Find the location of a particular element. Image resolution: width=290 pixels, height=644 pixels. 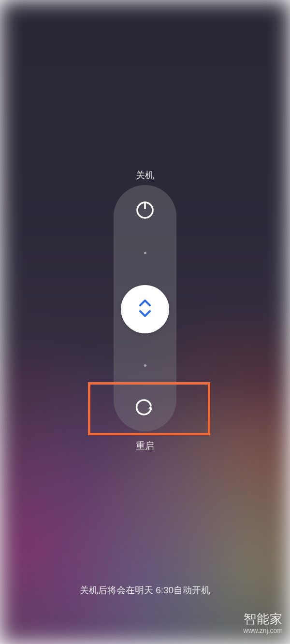

slider-arrows-icon is located at coordinates (145, 309).